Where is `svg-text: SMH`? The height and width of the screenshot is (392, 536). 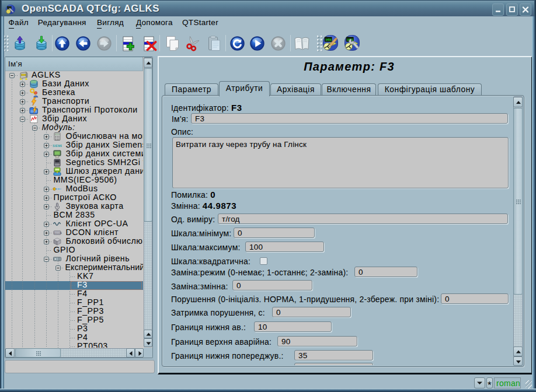
svg-text: SMH is located at coordinates (57, 165).